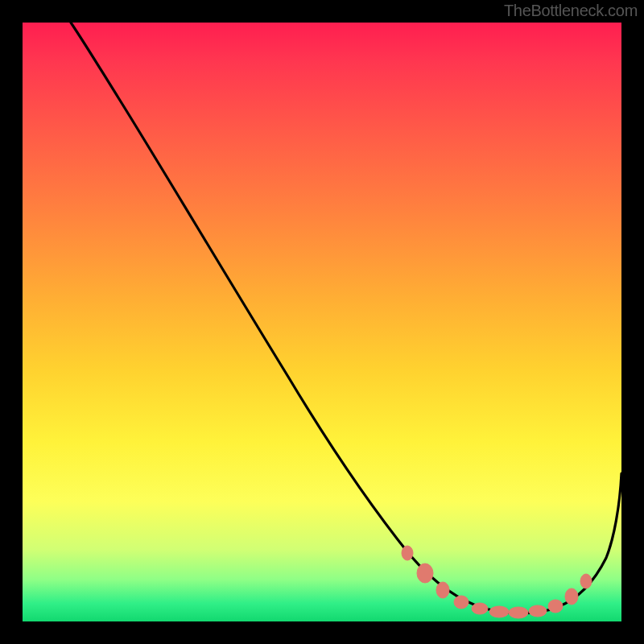  What do you see at coordinates (497, 582) in the screenshot?
I see `marker-group` at bounding box center [497, 582].